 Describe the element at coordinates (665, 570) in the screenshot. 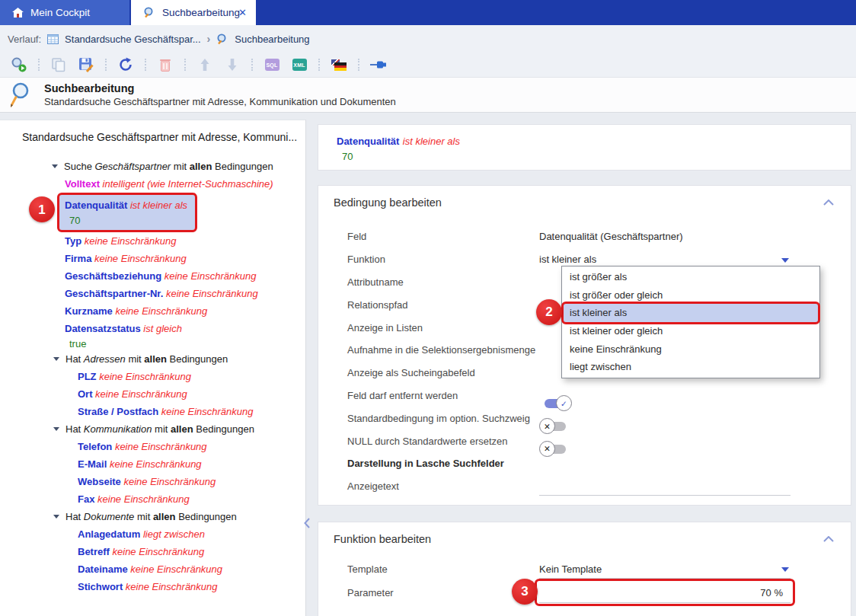

I see `template-select: Kein Template` at that location.